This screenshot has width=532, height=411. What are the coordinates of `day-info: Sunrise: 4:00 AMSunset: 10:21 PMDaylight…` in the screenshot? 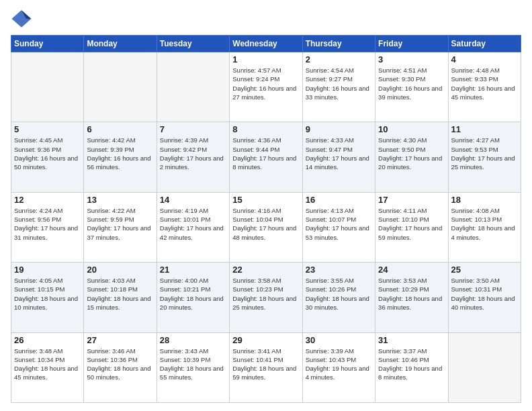 It's located at (193, 294).